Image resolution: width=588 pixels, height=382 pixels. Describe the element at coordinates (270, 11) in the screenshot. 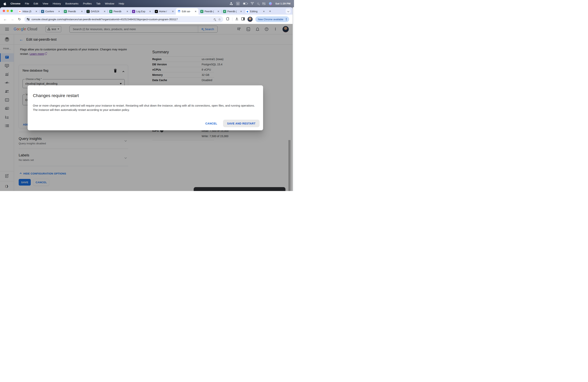

I see `new-tab-button: +` at that location.